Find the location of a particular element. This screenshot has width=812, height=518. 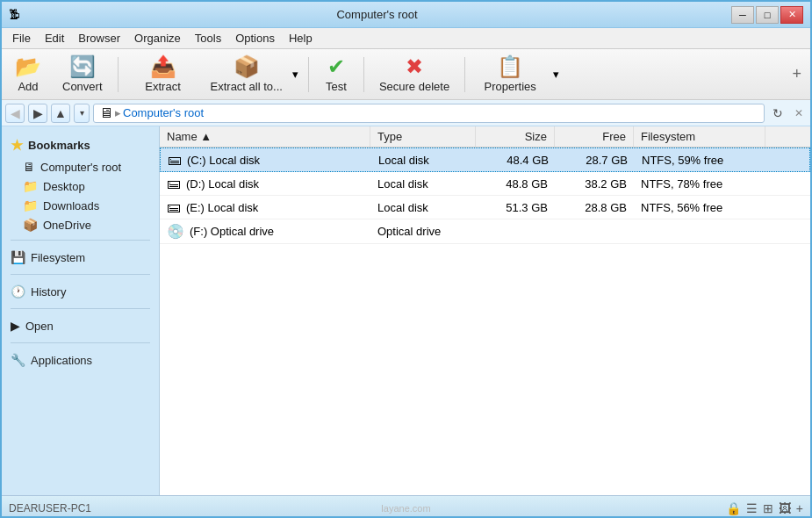

watermark: layane.com is located at coordinates (406, 508).